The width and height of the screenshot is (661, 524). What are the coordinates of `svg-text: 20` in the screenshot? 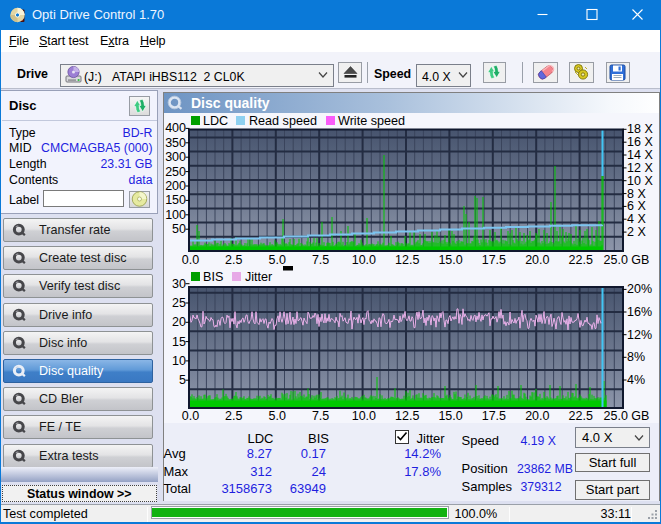 It's located at (179, 322).